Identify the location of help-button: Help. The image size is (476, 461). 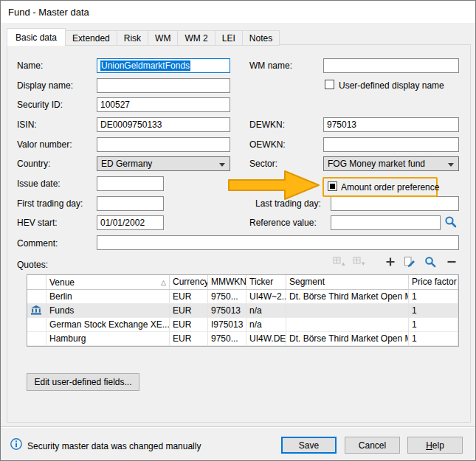
(435, 446).